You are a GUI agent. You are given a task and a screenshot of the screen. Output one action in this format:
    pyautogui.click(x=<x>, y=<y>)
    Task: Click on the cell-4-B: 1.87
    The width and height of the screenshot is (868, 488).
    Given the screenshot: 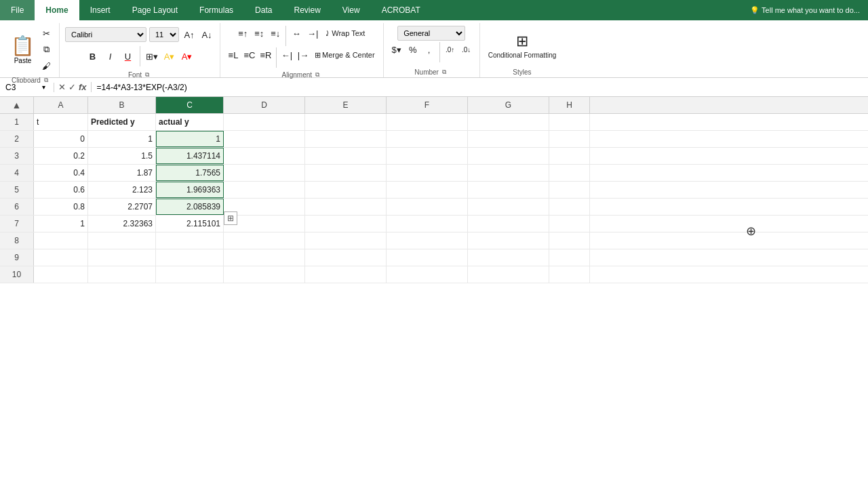 What is the action you would take?
    pyautogui.click(x=122, y=173)
    